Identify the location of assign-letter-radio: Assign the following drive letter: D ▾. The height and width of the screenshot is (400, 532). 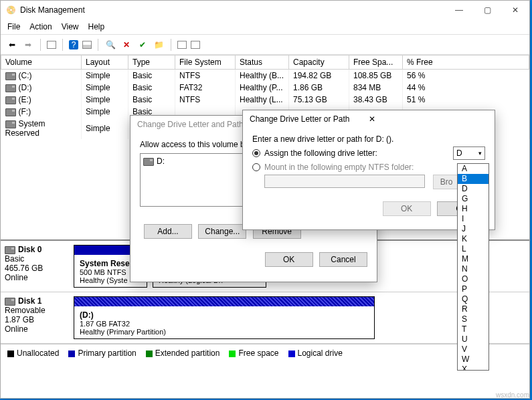
(369, 153).